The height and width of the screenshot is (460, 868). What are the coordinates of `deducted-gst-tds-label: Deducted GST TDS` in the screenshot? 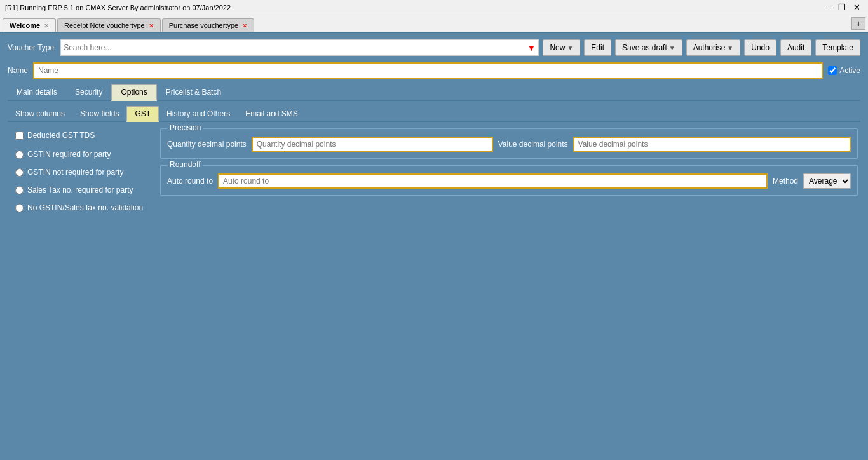 It's located at (61, 135).